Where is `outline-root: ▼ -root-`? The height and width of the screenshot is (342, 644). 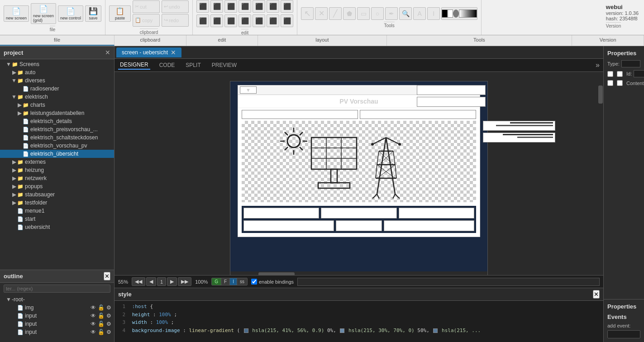
outline-root: ▼ -root- is located at coordinates (57, 299).